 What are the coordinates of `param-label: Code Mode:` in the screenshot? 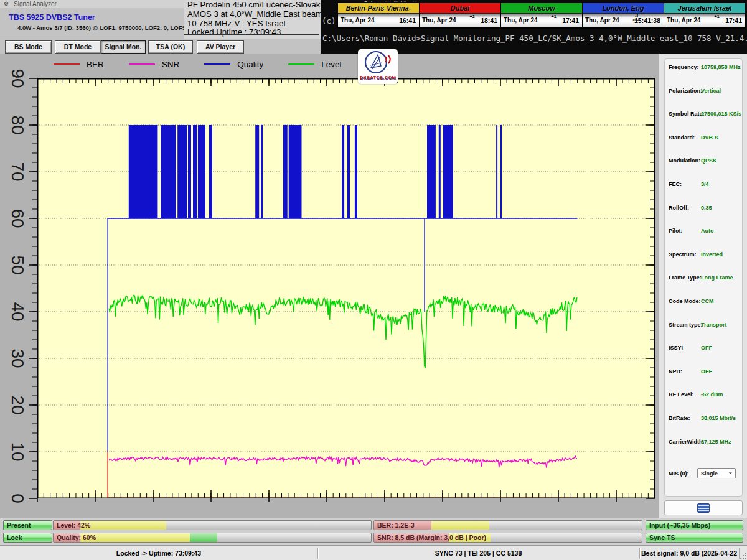 It's located at (685, 301).